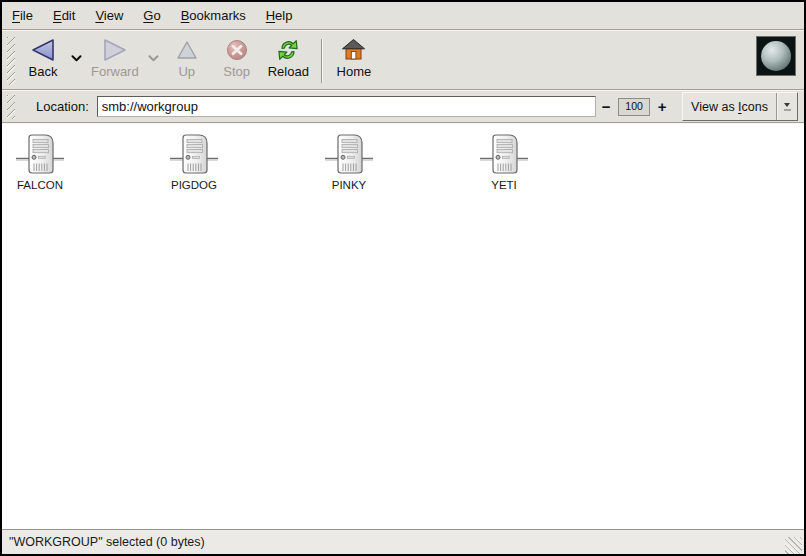 The image size is (806, 556). Describe the element at coordinates (349, 162) in the screenshot. I see `server-item-pinky: PINKY` at that location.